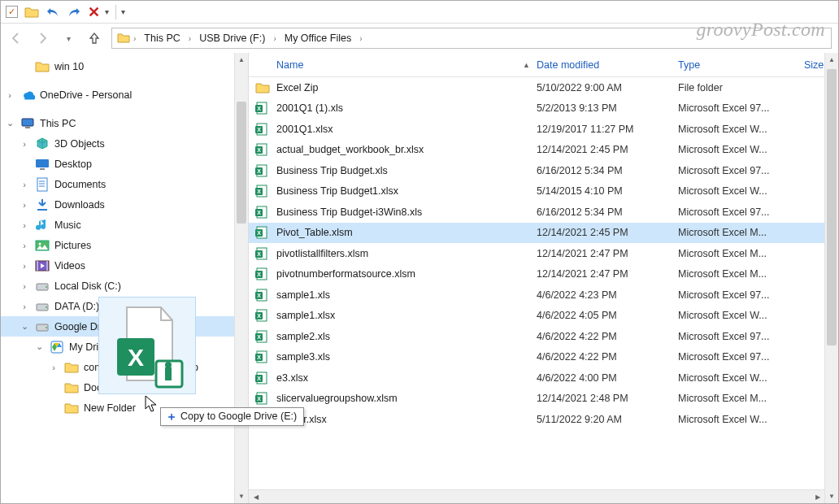 This screenshot has width=839, height=504. What do you see at coordinates (818, 497) in the screenshot?
I see `scroll-right-button: ▶` at bounding box center [818, 497].